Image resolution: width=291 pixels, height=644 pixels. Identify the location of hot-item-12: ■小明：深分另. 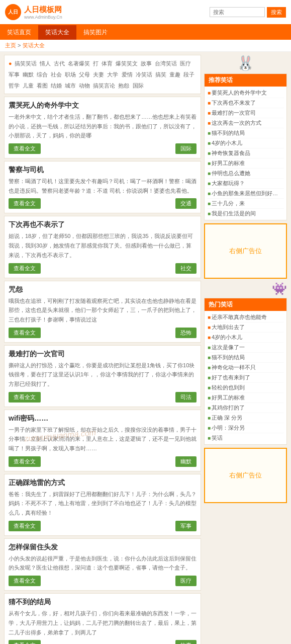
(245, 428).